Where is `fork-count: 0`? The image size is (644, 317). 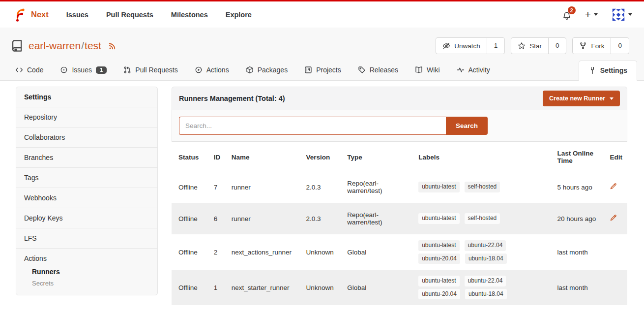
fork-count: 0 is located at coordinates (619, 46).